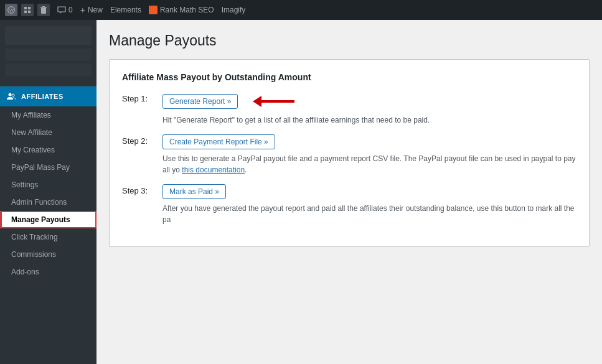 This screenshot has width=602, height=364. What do you see at coordinates (49, 272) in the screenshot?
I see `sidebar-item-add-ons: Add-ons` at bounding box center [49, 272].